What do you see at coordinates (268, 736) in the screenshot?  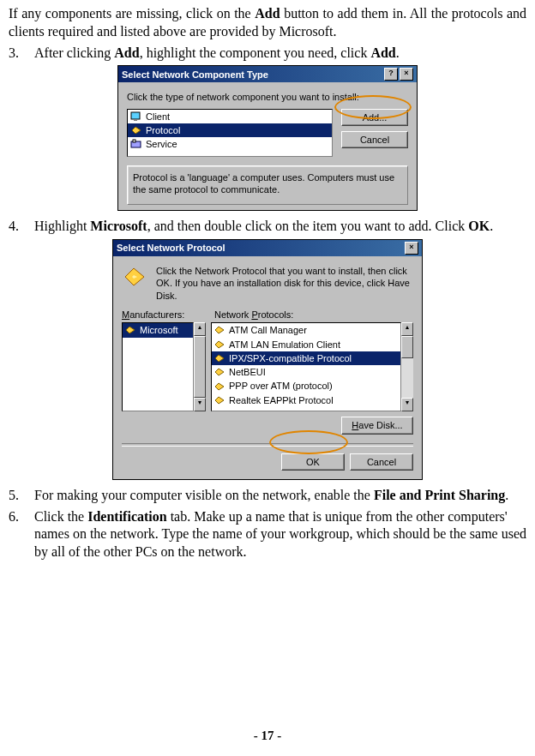 I see `page-number: - 17 -` at bounding box center [268, 736].